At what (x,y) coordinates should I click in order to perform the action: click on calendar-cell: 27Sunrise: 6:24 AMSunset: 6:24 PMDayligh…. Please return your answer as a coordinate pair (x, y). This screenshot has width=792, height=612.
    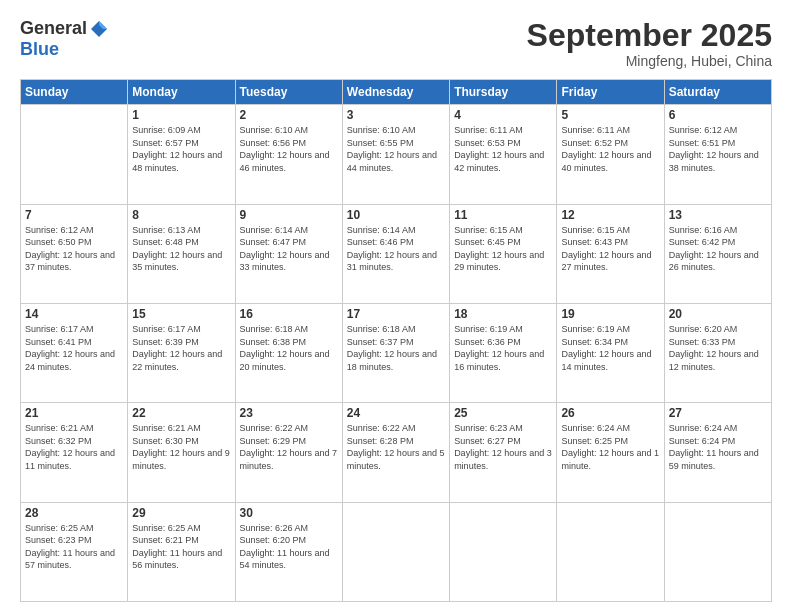
    Looking at the image, I should click on (718, 452).